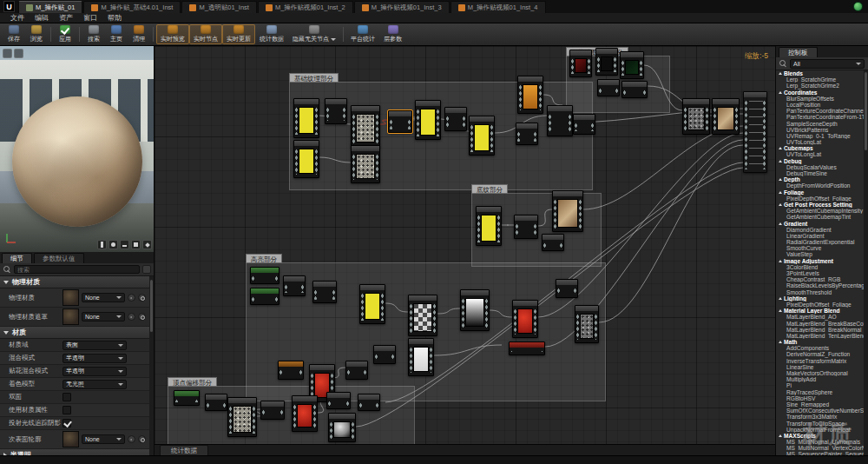  I want to click on palette-item: GetAmbientCubemapTint, so click(819, 217).